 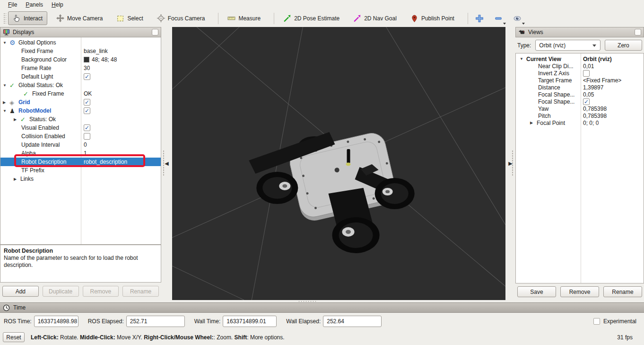 I want to click on right-panel-splitter: ▶, so click(x=511, y=164).